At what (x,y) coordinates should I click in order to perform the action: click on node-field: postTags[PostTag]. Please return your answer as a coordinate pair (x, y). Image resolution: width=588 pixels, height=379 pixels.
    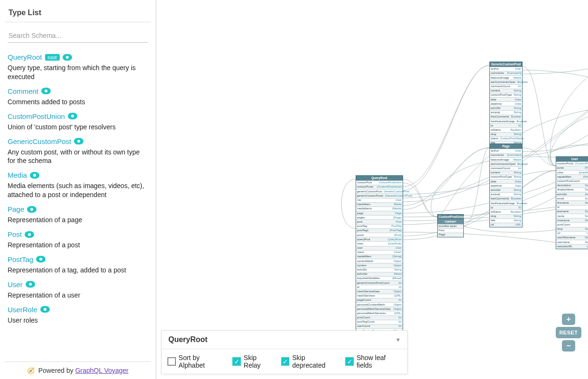
    Looking at the image, I should click on (379, 230).